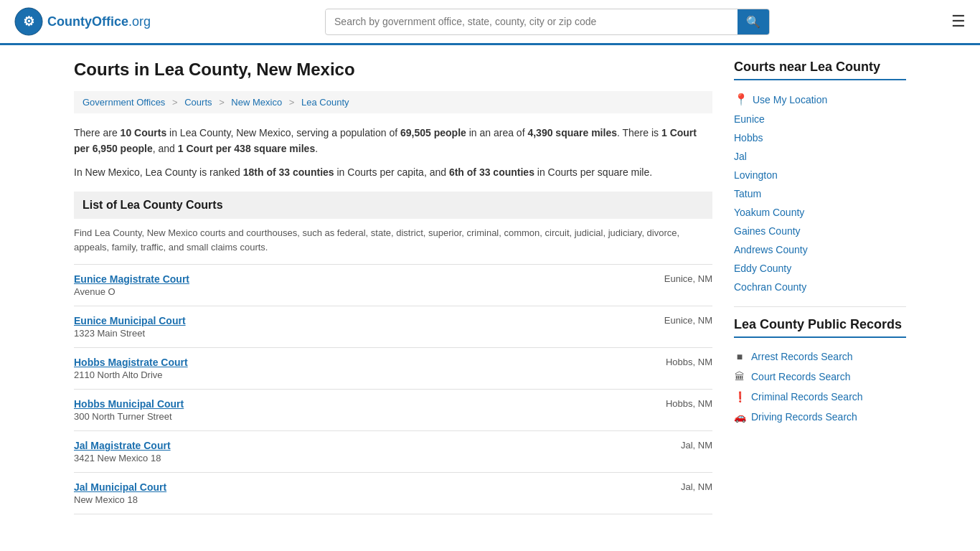  Describe the element at coordinates (88, 22) in the screenshot. I see `logo-brand: CountyOffice` at that location.